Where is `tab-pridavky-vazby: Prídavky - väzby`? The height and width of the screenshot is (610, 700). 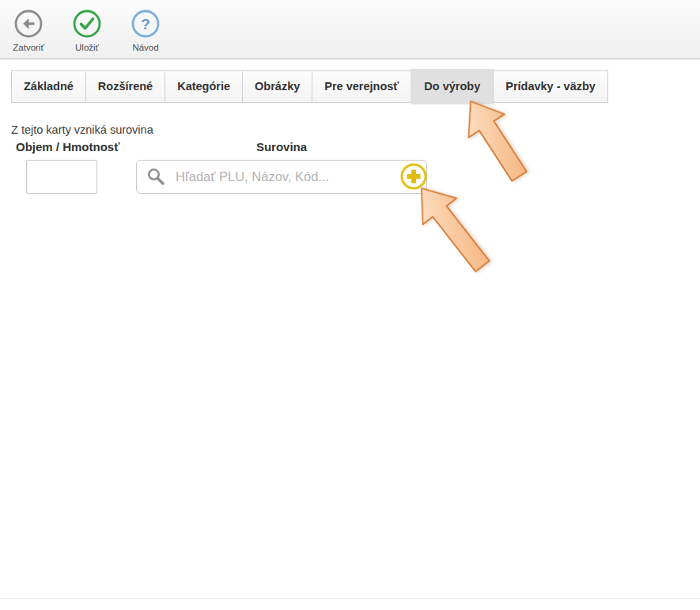 tab-pridavky-vazby: Prídavky - väzby is located at coordinates (551, 87).